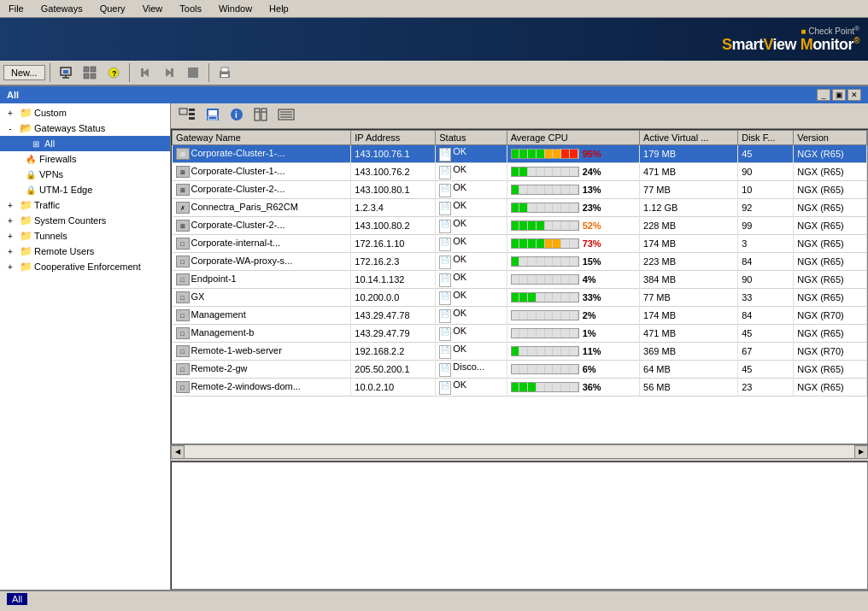 The width and height of the screenshot is (868, 611). I want to click on cell-cpu: 24%, so click(572, 173).